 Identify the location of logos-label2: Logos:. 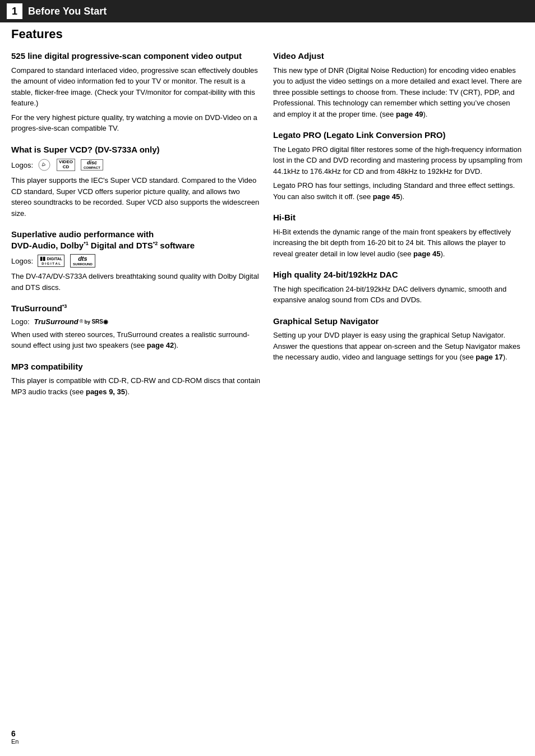
(22, 261).